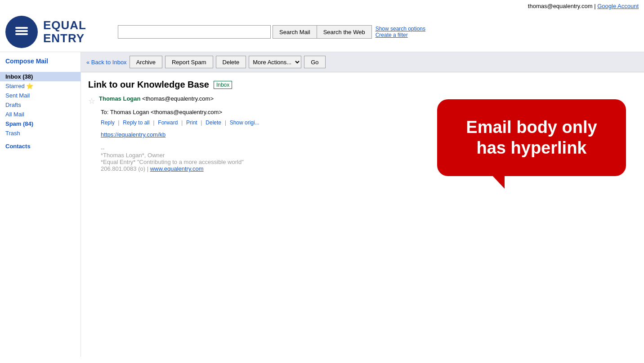 This screenshot has width=644, height=363. Describe the element at coordinates (65, 31) in the screenshot. I see `logo-text: EQUAL ENTRY` at that location.